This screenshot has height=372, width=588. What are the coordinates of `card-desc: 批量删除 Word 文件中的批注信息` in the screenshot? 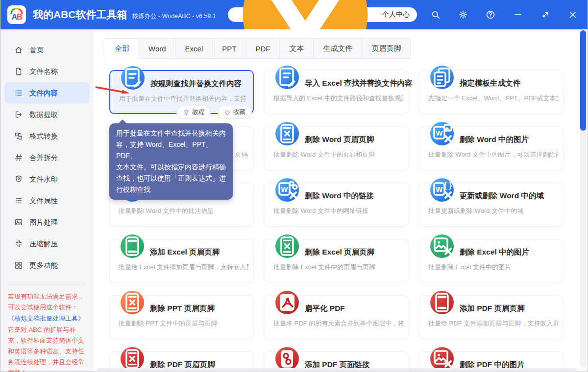 It's located at (183, 211).